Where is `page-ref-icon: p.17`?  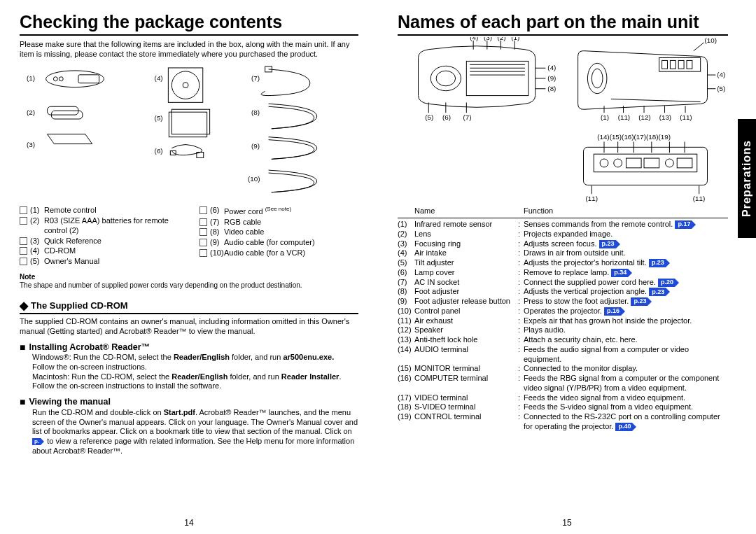
page-ref-icon: p.17 is located at coordinates (683, 225).